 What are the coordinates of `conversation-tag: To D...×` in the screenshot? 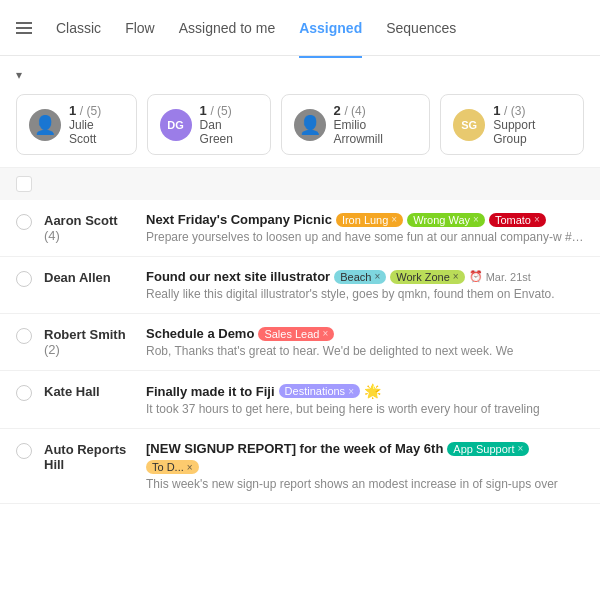 It's located at (172, 467).